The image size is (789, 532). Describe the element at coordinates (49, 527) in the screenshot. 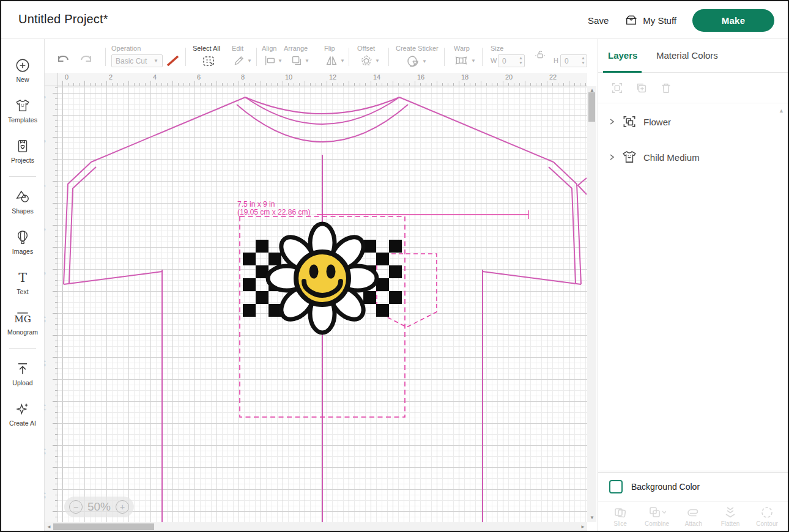

I see `scroll-left-icon: ◄` at that location.